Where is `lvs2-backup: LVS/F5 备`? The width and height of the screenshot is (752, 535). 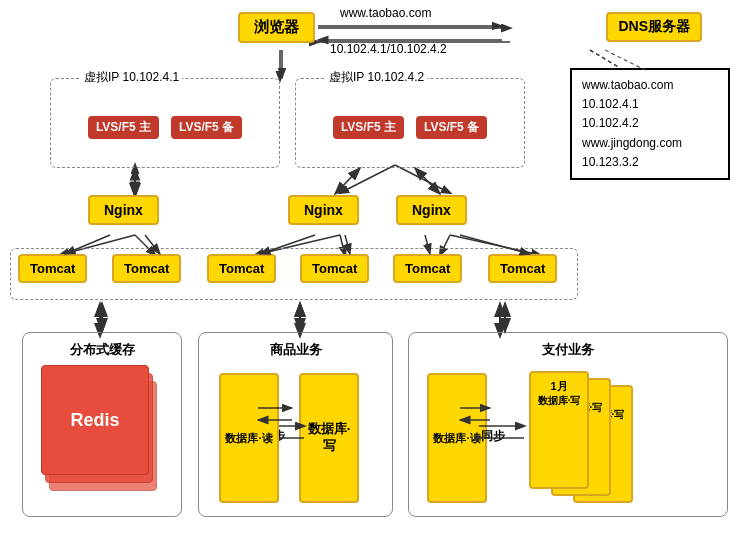
lvs2-backup: LVS/F5 备 is located at coordinates (452, 128).